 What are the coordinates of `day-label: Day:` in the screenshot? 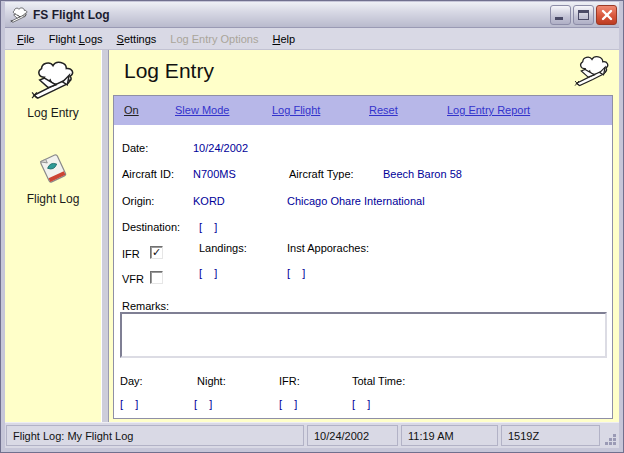 It's located at (132, 381).